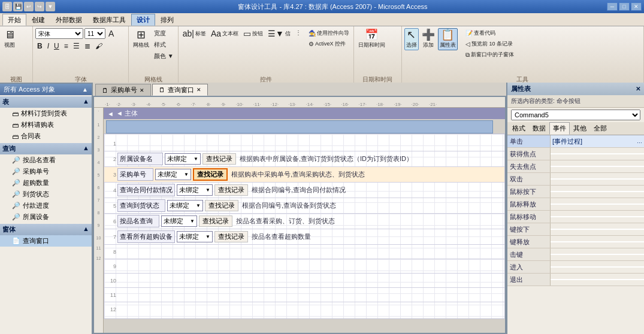  I want to click on section-header: ◄ ◄ 主体, so click(304, 114).